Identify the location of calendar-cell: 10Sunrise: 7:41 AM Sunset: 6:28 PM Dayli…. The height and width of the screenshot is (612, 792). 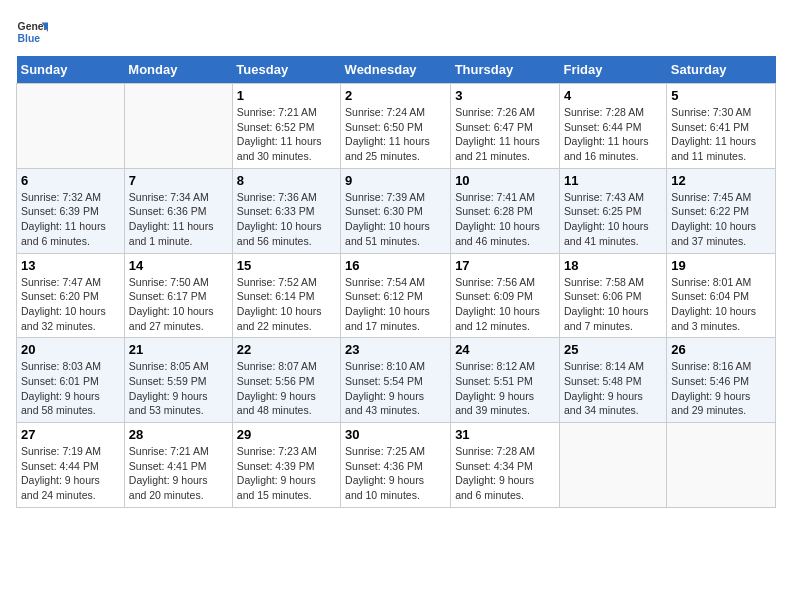
(506, 210).